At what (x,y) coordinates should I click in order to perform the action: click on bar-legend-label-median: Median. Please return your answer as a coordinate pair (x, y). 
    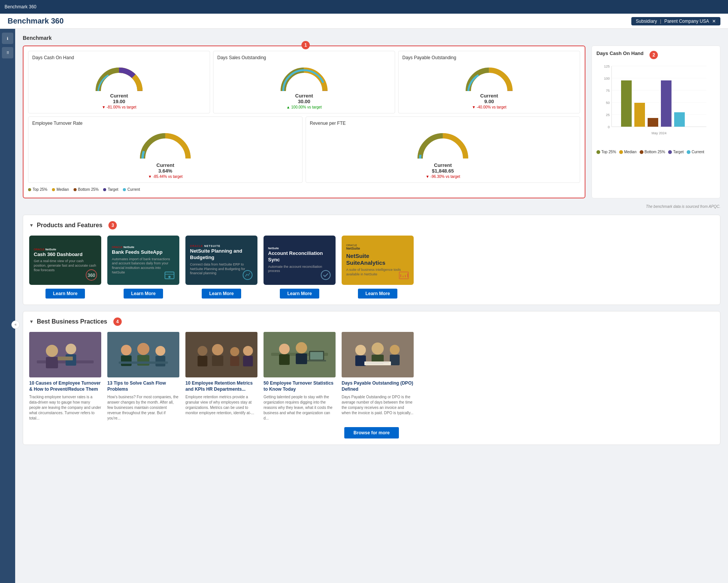
    Looking at the image, I should click on (630, 152).